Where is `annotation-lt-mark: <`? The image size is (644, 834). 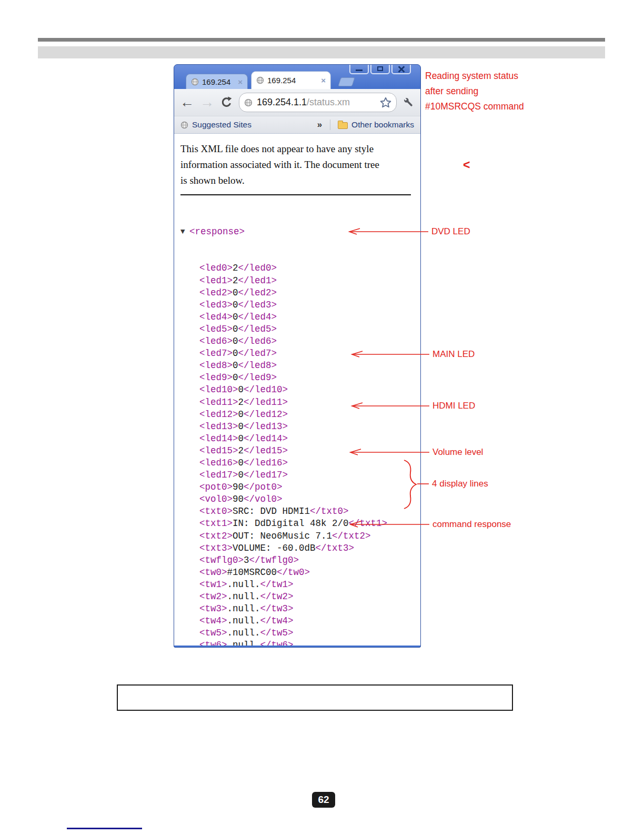
annotation-lt-mark: < is located at coordinates (466, 165).